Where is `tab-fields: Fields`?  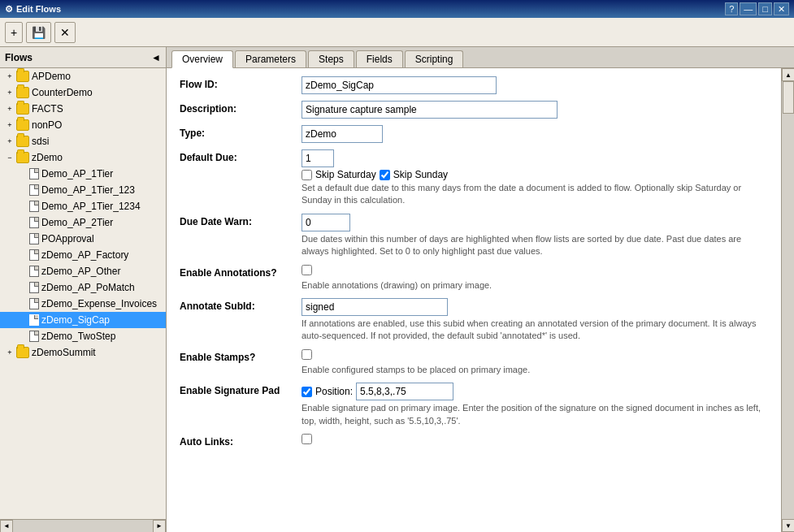
tab-fields: Fields is located at coordinates (380, 58).